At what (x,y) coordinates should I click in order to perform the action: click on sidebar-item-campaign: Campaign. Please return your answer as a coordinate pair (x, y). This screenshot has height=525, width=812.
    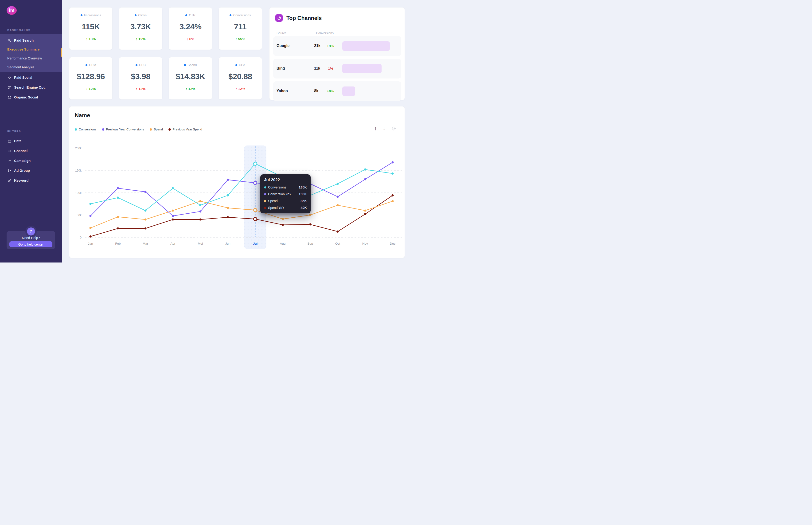
    Looking at the image, I should click on (31, 161).